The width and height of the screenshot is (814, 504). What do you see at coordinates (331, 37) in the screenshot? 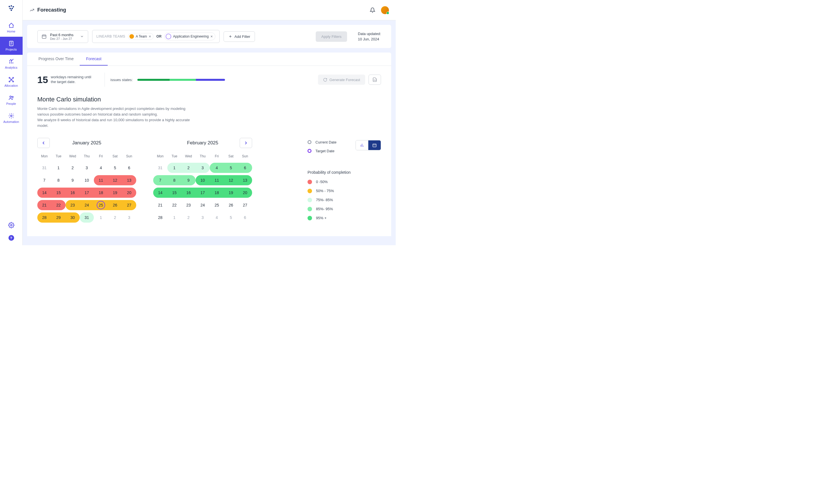
I see `apply-filters-button: Apply Filters` at bounding box center [331, 37].